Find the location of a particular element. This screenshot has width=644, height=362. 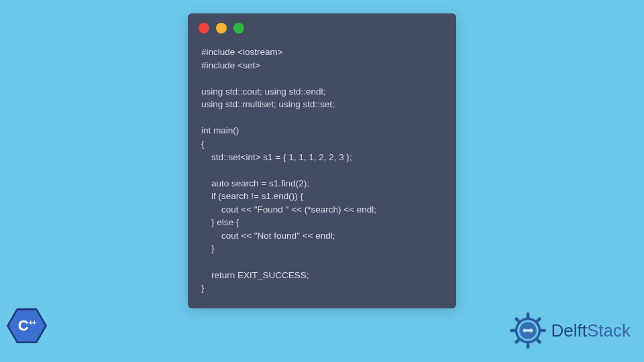

cpp-logo-text: C++ is located at coordinates (27, 326).